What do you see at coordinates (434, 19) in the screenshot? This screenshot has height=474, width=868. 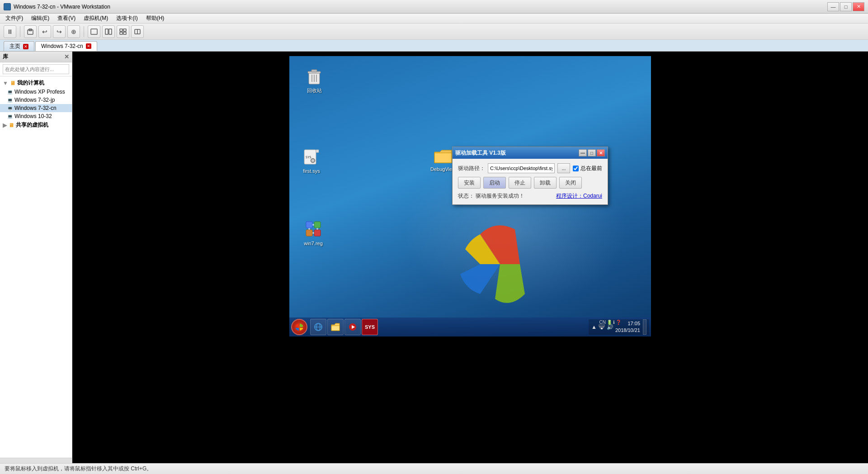 I see `menubar: 文件(F) 编辑(E) 查看(V) 虚拟机(M) 选项卡(I) 帮助(H)` at bounding box center [434, 19].